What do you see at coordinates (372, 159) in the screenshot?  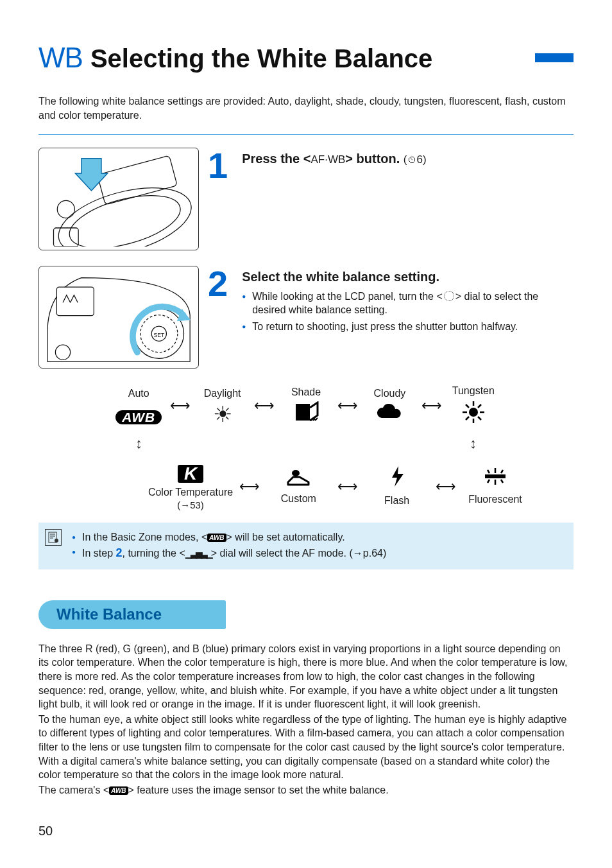 I see `step1-head-post: > button.` at bounding box center [372, 159].